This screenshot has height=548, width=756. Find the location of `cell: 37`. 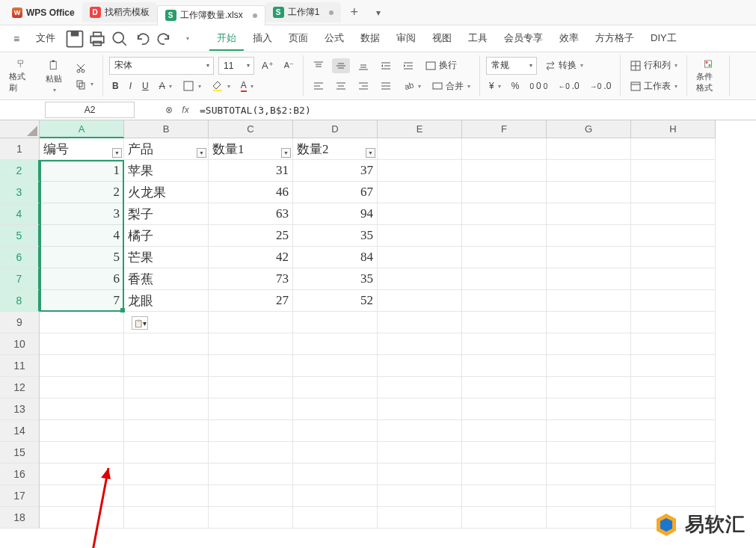

cell: 37 is located at coordinates (335, 170).